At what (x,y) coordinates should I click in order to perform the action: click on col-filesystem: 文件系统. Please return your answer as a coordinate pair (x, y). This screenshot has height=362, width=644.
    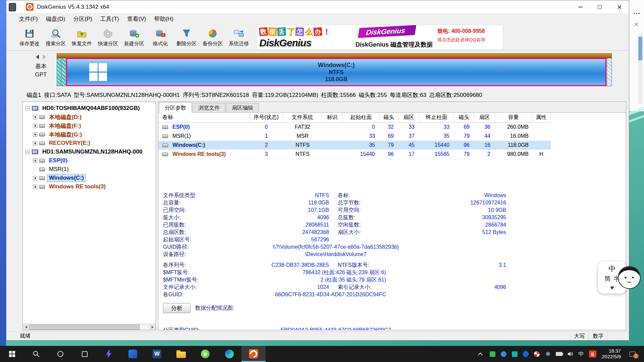
    Looking at the image, I should click on (303, 117).